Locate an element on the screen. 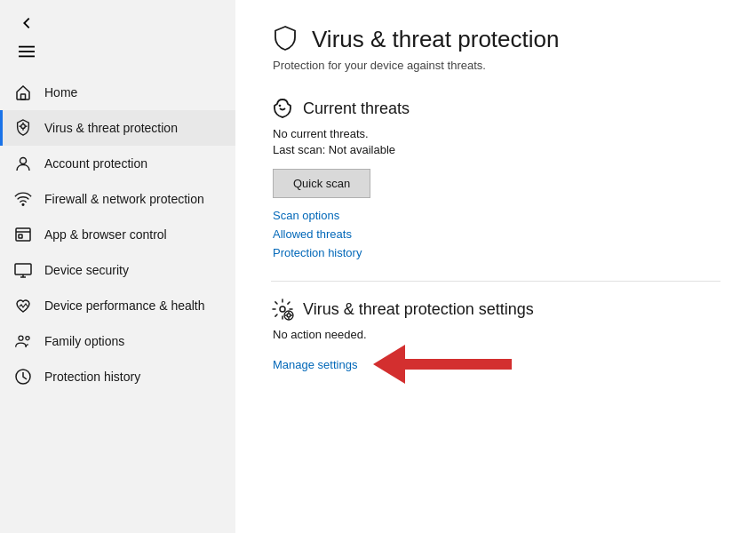  page-subtitle: Protection for your device against threa… is located at coordinates (497, 66).